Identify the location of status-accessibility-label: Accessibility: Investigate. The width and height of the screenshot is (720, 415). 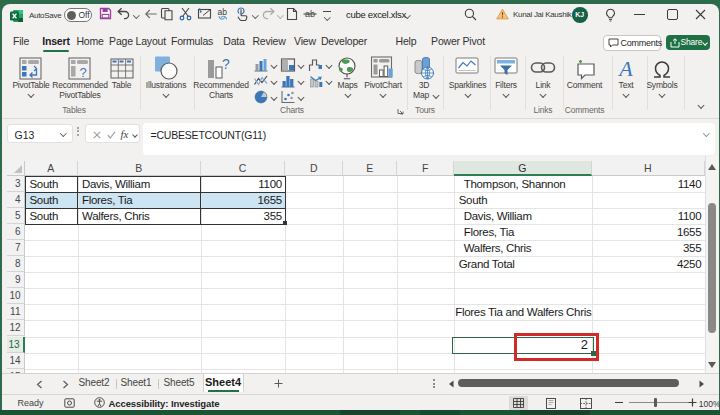
(164, 404).